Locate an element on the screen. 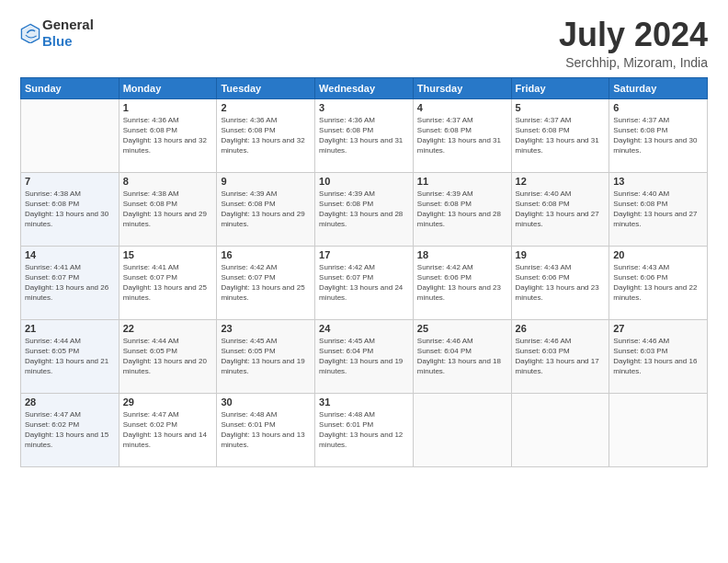  logo-text: General Blue is located at coordinates (68, 33).